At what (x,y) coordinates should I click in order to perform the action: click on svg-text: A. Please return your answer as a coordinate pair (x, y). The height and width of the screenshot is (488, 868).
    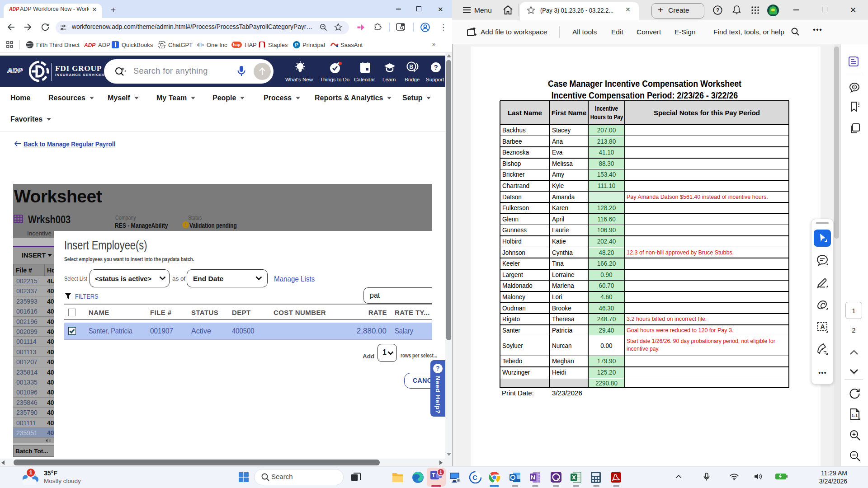
    Looking at the image, I should click on (823, 327).